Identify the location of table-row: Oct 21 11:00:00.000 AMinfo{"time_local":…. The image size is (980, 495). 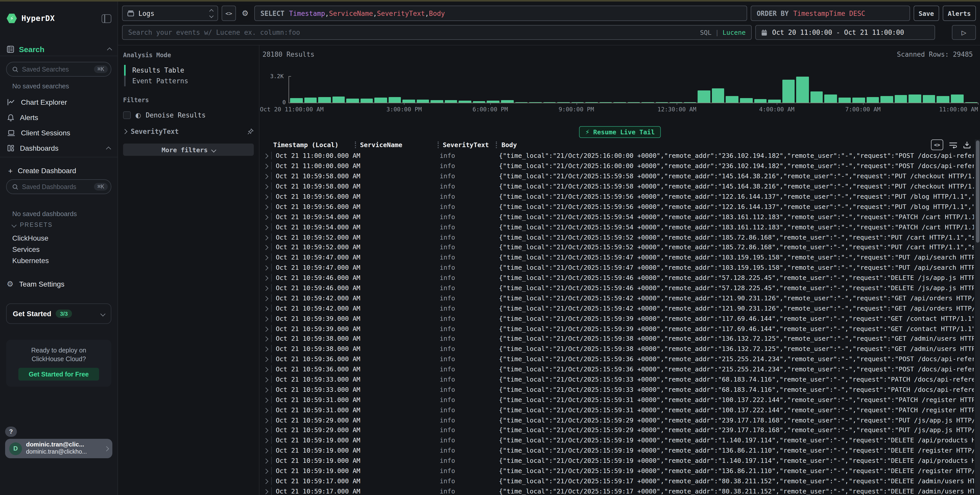
(617, 156).